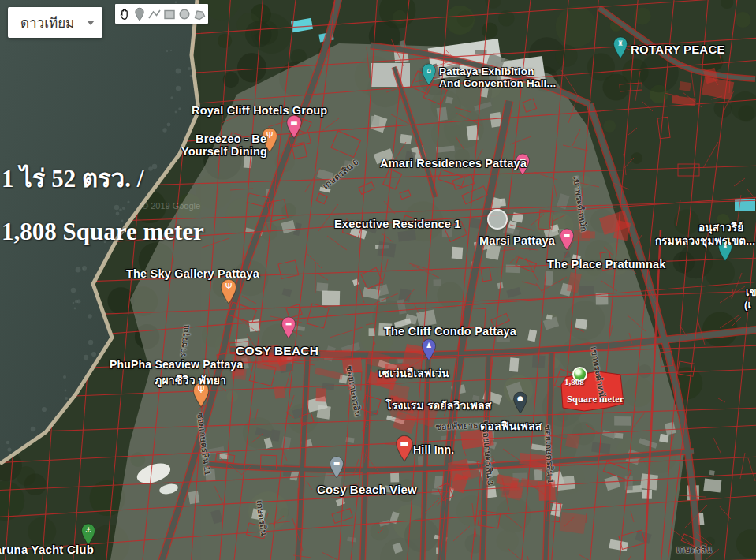 The height and width of the screenshot is (560, 756). What do you see at coordinates (102, 232) in the screenshot?
I see `area-annotation-metric: 1,808 Square meter` at bounding box center [102, 232].